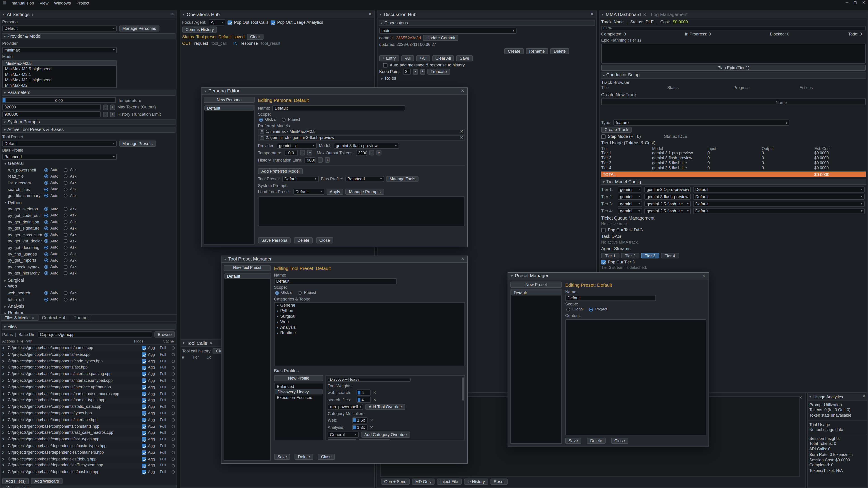  Describe the element at coordinates (309, 191) in the screenshot. I see `load-from-preset-select: Default▾` at that location.